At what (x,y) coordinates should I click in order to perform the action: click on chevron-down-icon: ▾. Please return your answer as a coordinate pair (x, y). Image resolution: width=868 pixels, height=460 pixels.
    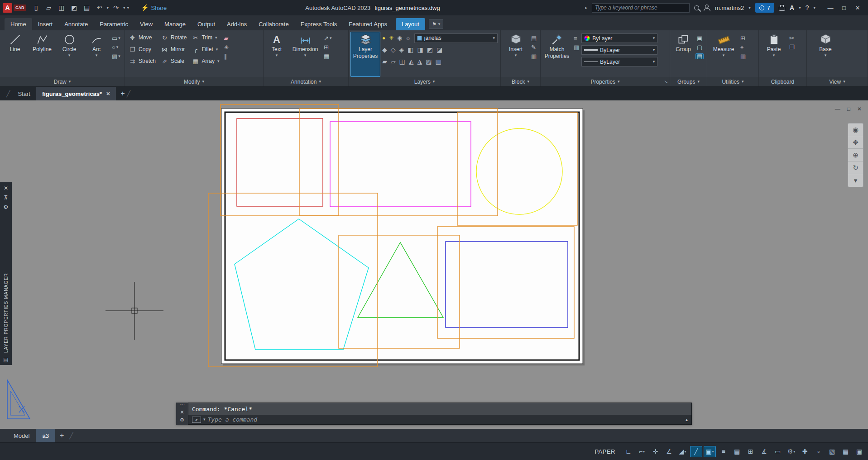
    Looking at the image, I should click on (205, 420).